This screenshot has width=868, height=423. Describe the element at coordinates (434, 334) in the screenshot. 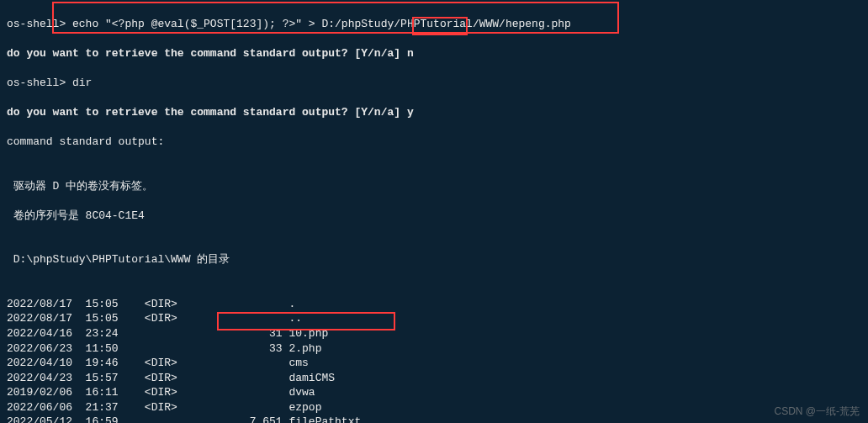

I see `list-item: 2022/04/16 23:24 31 10.php` at that location.